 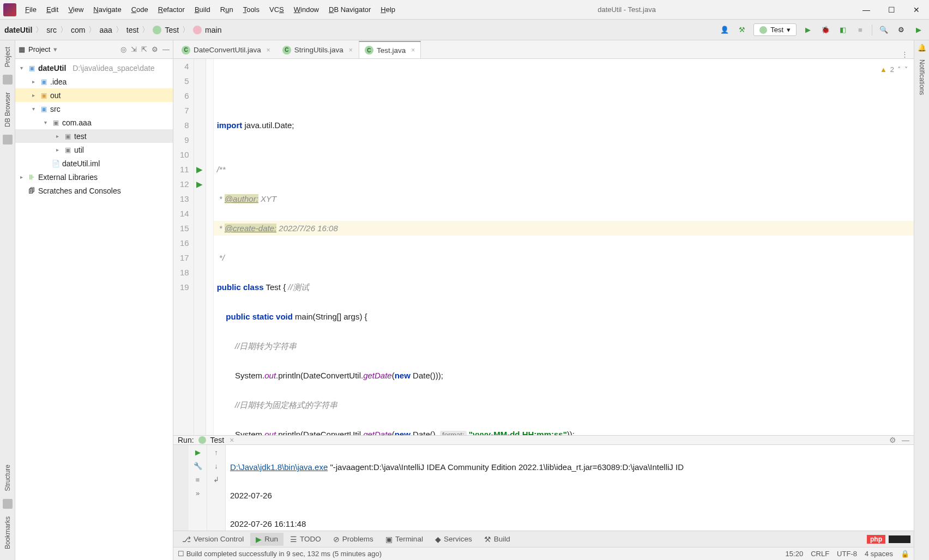 I want to click on tree-pkg: ▾▣com.aaa, so click(x=94, y=122).